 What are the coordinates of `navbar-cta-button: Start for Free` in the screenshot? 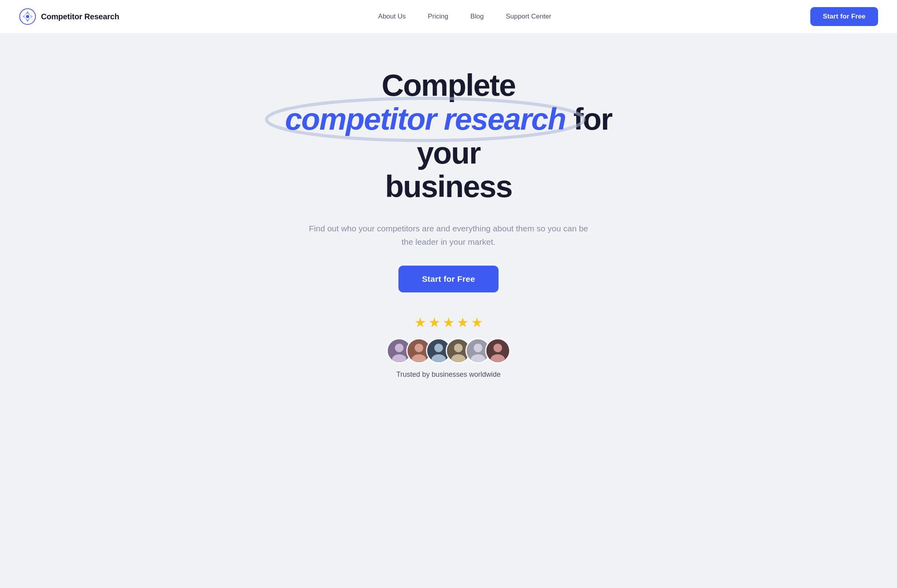 It's located at (844, 17).